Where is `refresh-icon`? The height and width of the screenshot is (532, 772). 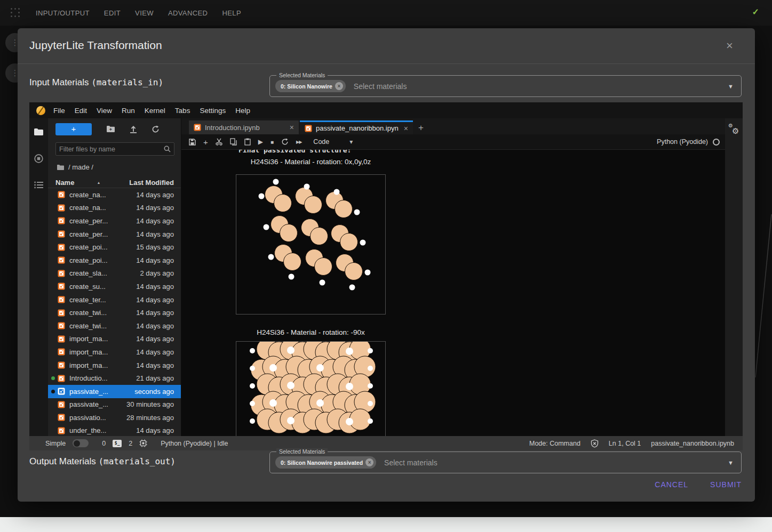
refresh-icon is located at coordinates (156, 129).